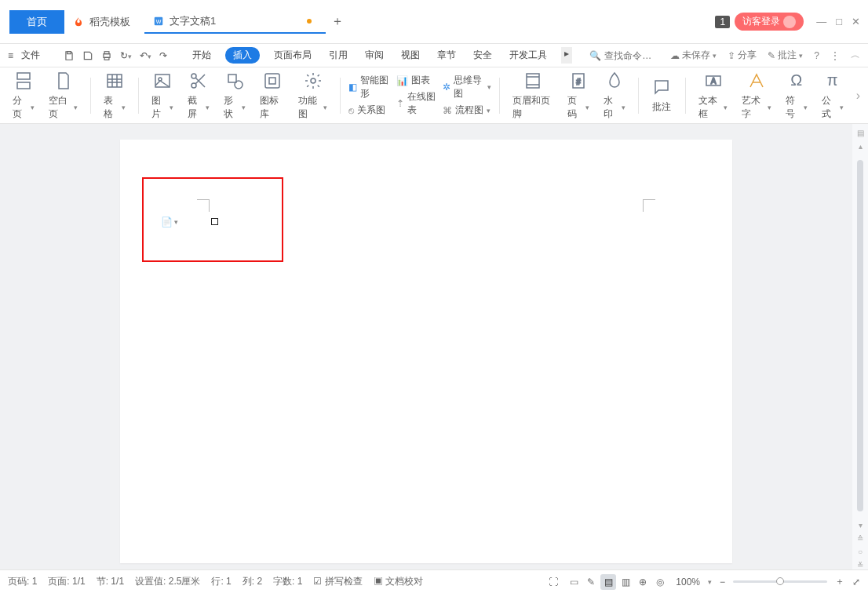 This screenshot has height=593, width=868. Describe the element at coordinates (591, 582) in the screenshot. I see `view-edit-icon: ✎` at that location.